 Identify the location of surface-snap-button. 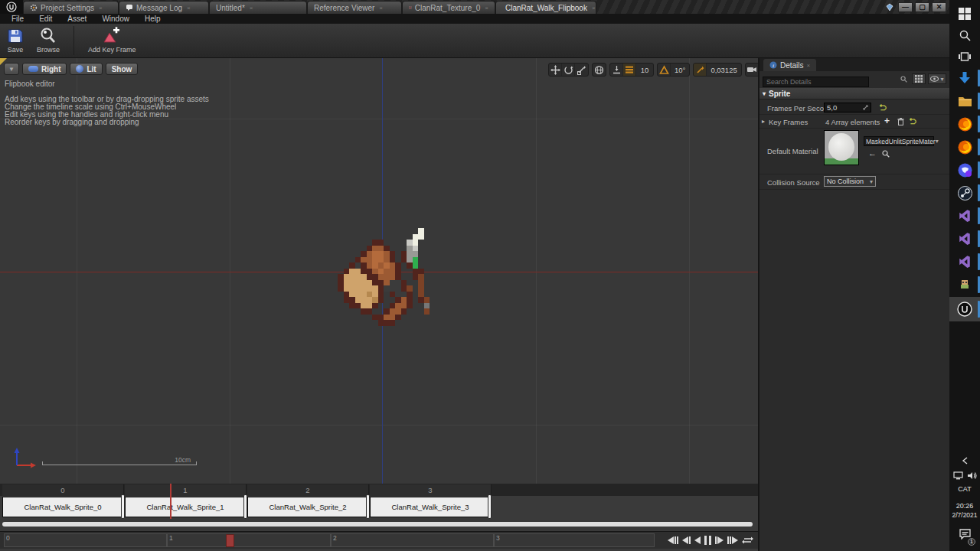
(617, 70).